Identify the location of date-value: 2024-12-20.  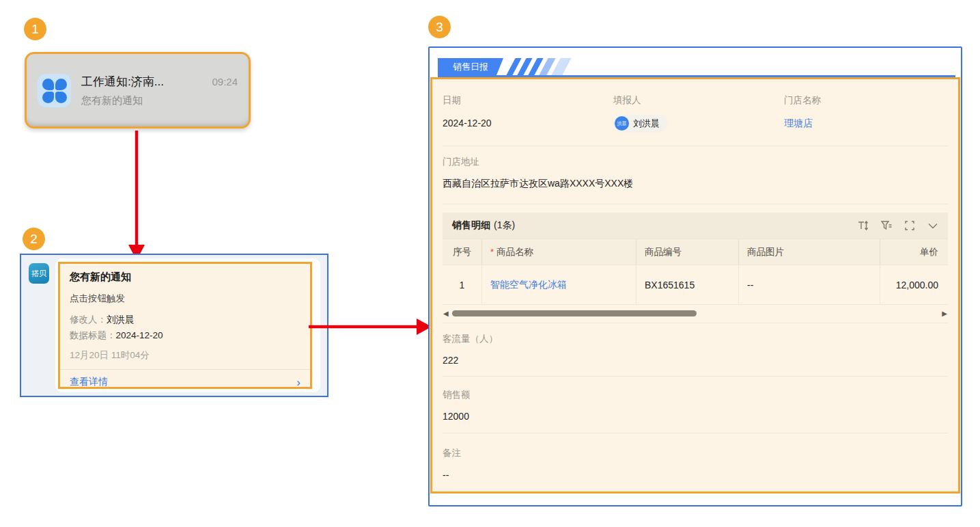
(528, 123).